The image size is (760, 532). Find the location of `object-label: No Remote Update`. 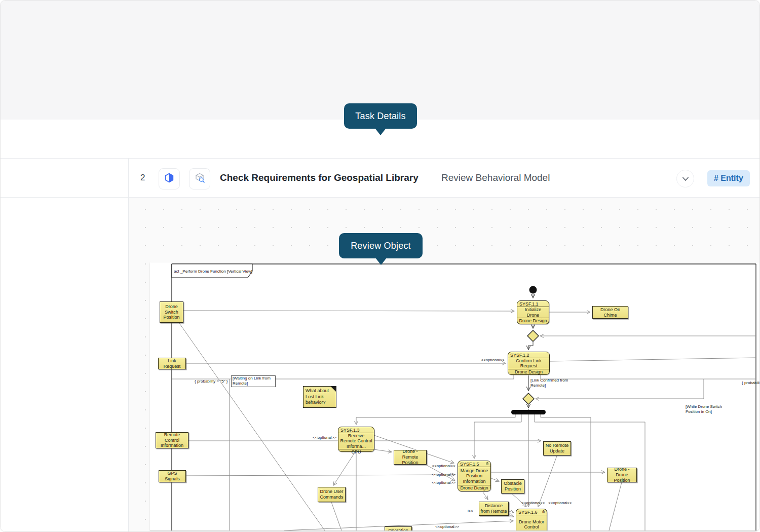

object-label: No Remote Update is located at coordinates (557, 448).